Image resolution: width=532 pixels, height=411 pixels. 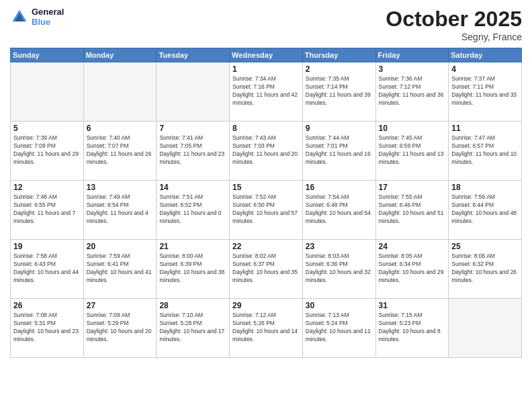 I want to click on calendar-cell: 12Sunrise: 7:48 AMSunset: 6:55 PMDayligh…, so click(x=47, y=210).